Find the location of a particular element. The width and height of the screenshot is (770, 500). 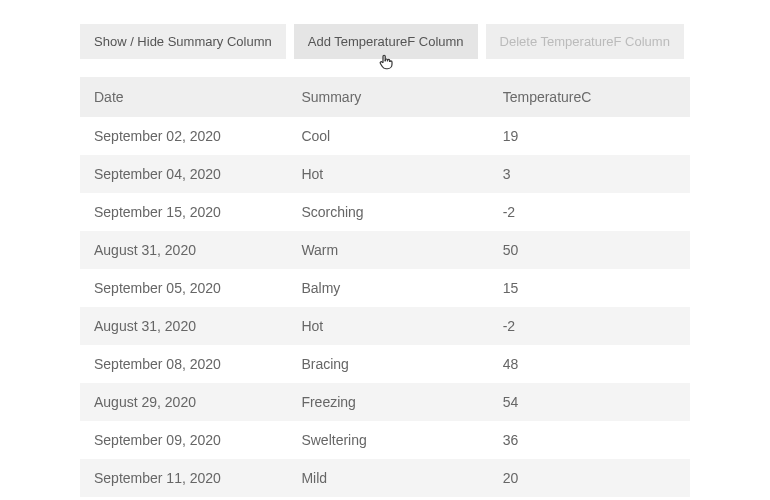

cell-tempc: 36 is located at coordinates (590, 440).